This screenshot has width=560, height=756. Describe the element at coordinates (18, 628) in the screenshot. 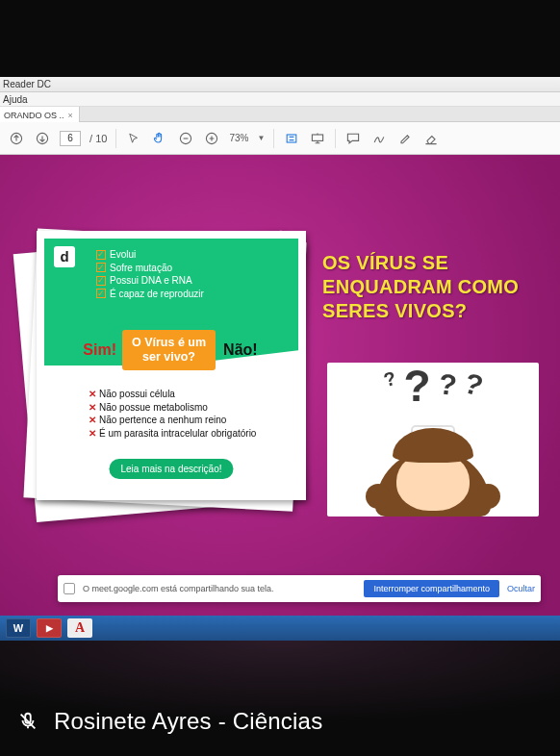

I see `taskbar-word-icon: W` at that location.